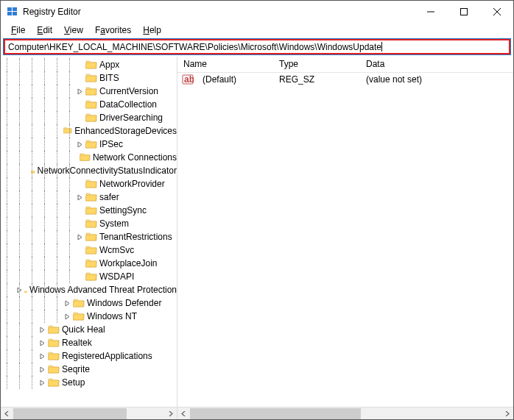  What do you see at coordinates (88, 91) in the screenshot?
I see `tree-item: CurrentVersion` at bounding box center [88, 91].